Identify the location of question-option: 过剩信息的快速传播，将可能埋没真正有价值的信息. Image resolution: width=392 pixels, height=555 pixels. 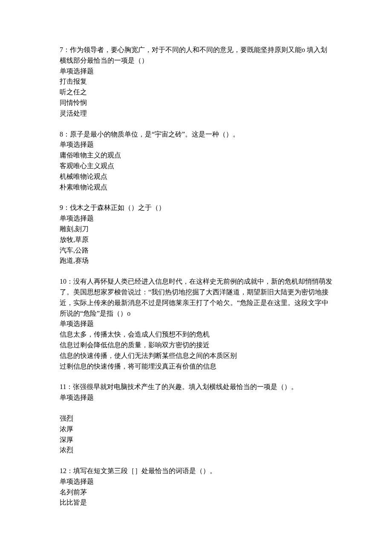
(196, 367).